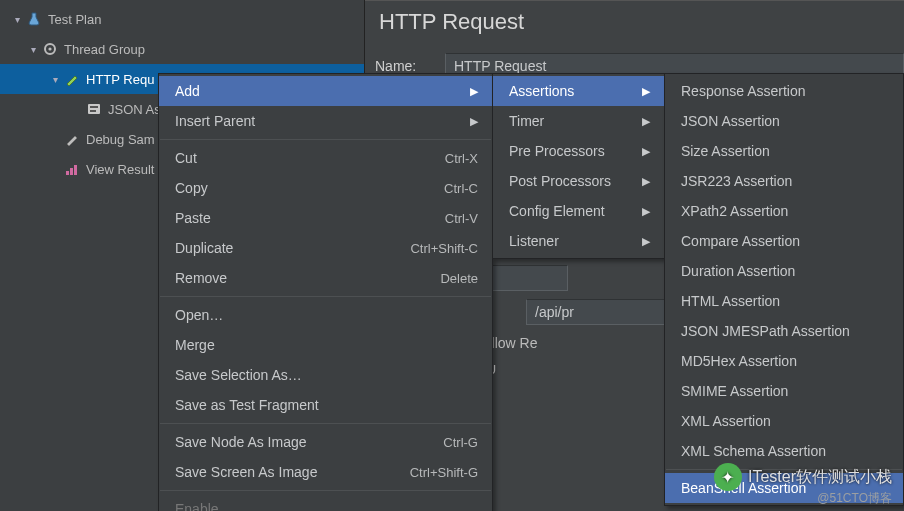  Describe the element at coordinates (215, 121) in the screenshot. I see `menu-label: Insert Parent` at that location.